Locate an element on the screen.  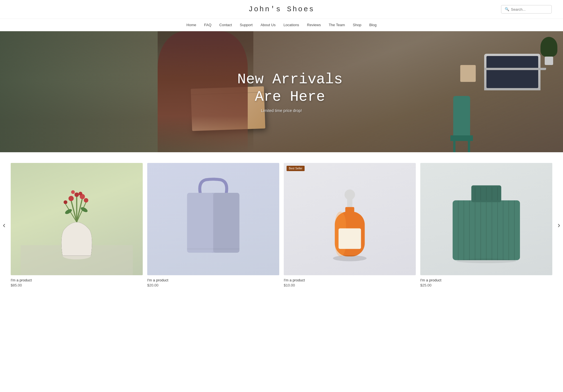
hero-plant is located at coordinates (549, 51).